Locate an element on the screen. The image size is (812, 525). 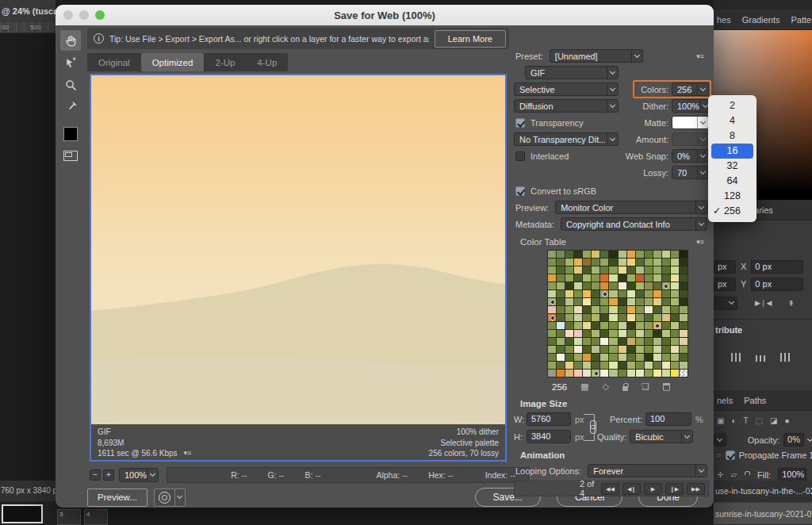
width-field-fragment: px is located at coordinates (725, 266).